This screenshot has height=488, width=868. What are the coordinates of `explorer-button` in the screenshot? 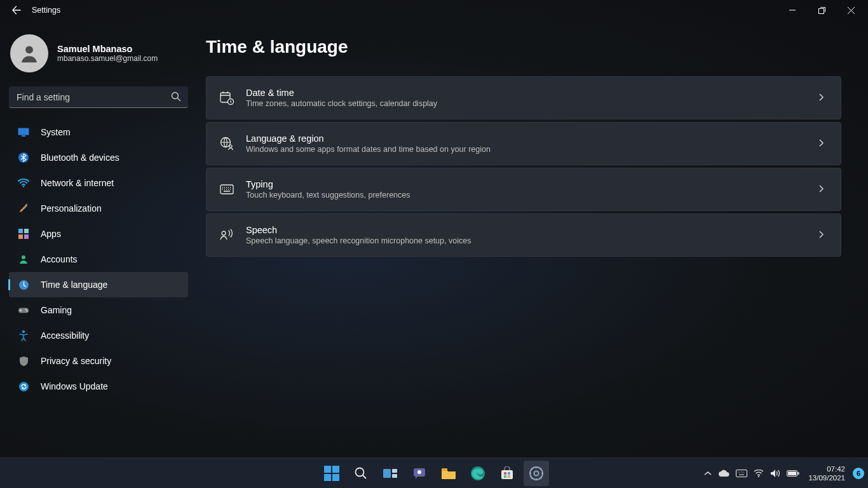 It's located at (449, 473).